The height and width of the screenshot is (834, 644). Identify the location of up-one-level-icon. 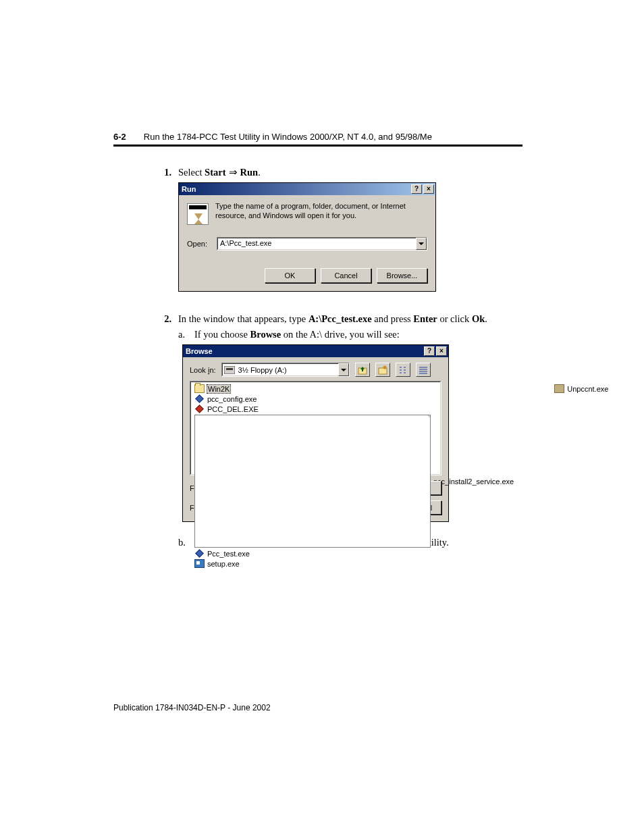
(363, 370).